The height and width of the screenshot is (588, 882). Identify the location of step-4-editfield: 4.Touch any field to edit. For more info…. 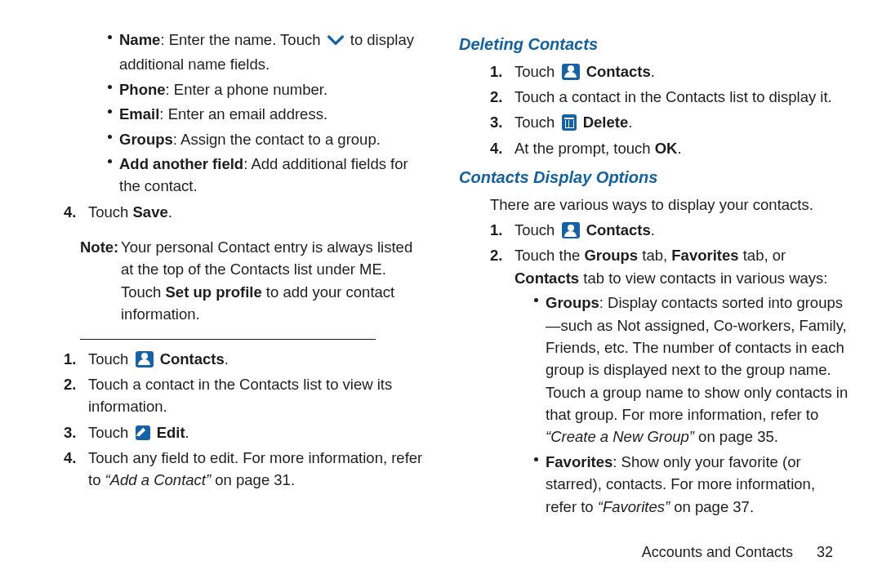
(228, 469).